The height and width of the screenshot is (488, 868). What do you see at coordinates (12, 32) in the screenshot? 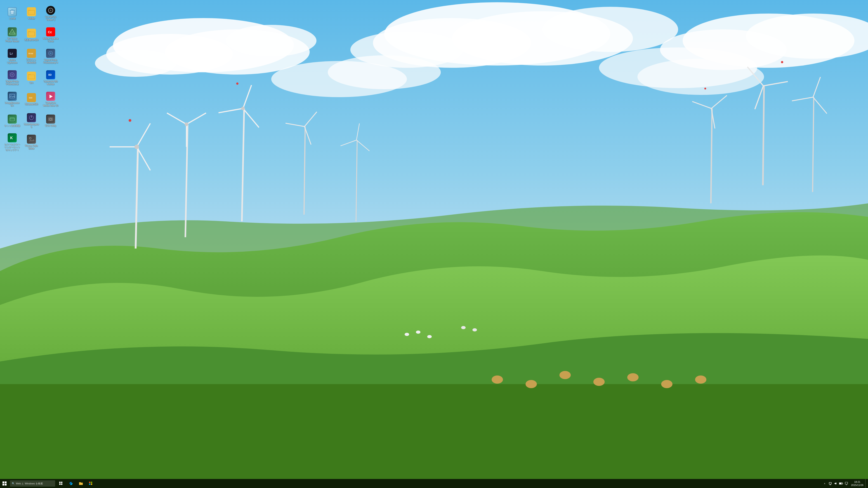
I see `3dvision-icon: 3D` at bounding box center [12, 32].